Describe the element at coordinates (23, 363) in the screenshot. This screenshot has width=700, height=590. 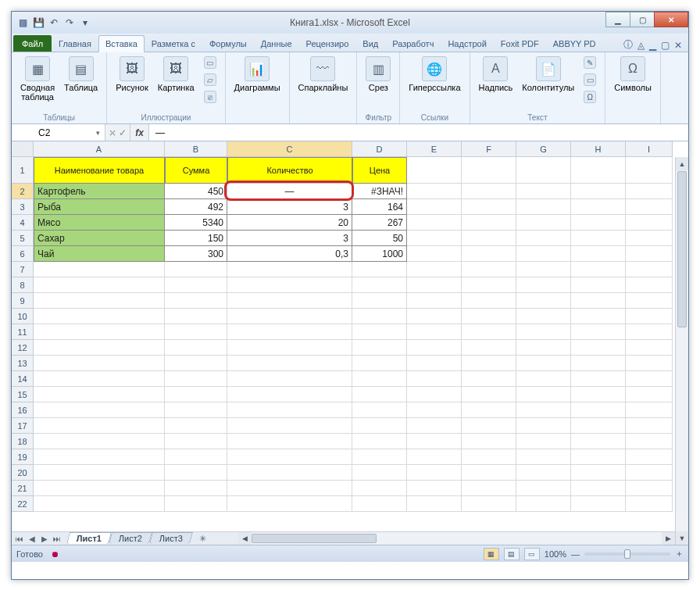
I see `row-header: 13` at that location.